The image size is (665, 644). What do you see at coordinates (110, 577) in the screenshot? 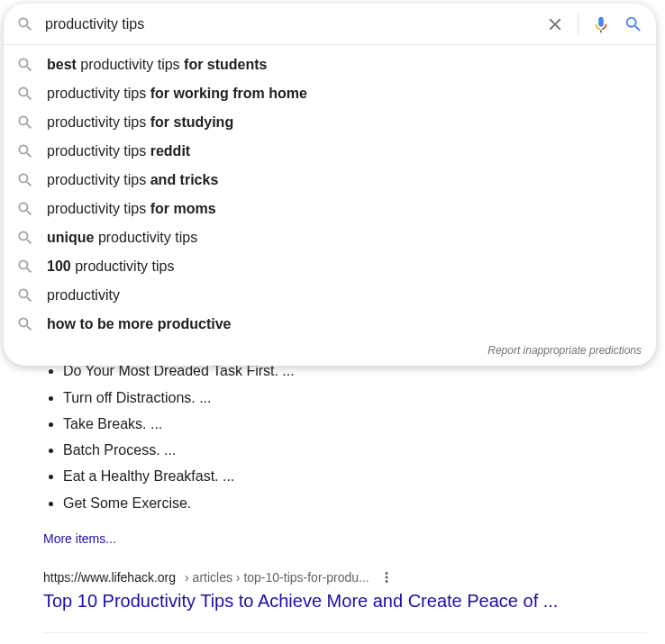
I see `cite-domain: https://www.lifehack.org` at bounding box center [110, 577].